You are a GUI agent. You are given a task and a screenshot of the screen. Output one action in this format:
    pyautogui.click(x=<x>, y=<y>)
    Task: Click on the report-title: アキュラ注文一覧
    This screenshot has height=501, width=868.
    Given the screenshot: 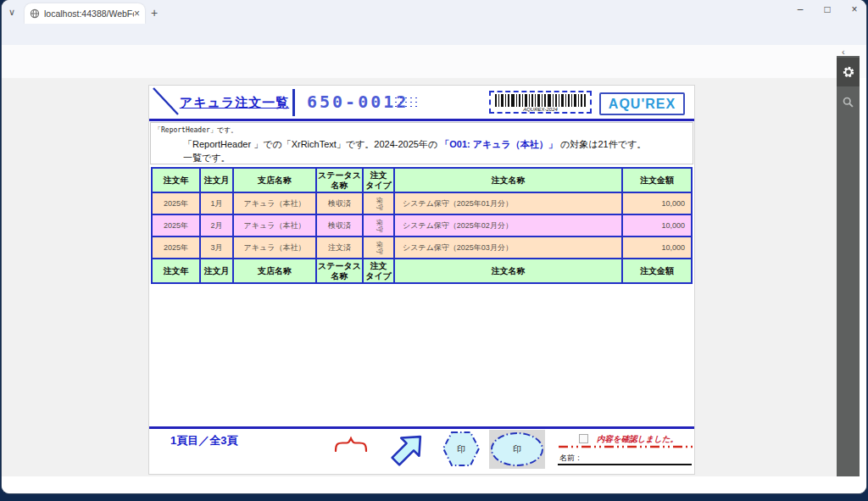 What is the action you would take?
    pyautogui.click(x=234, y=103)
    